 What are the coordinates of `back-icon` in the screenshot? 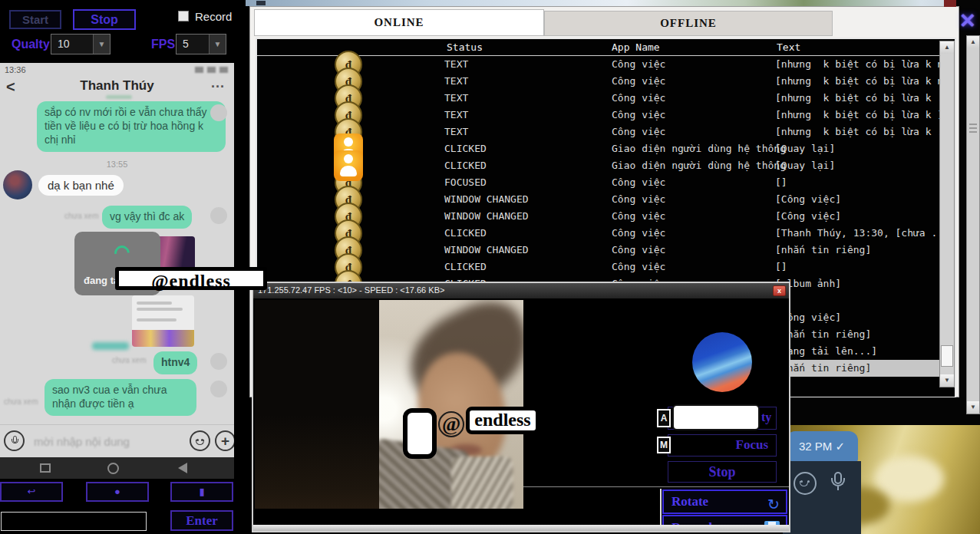 It's located at (183, 468).